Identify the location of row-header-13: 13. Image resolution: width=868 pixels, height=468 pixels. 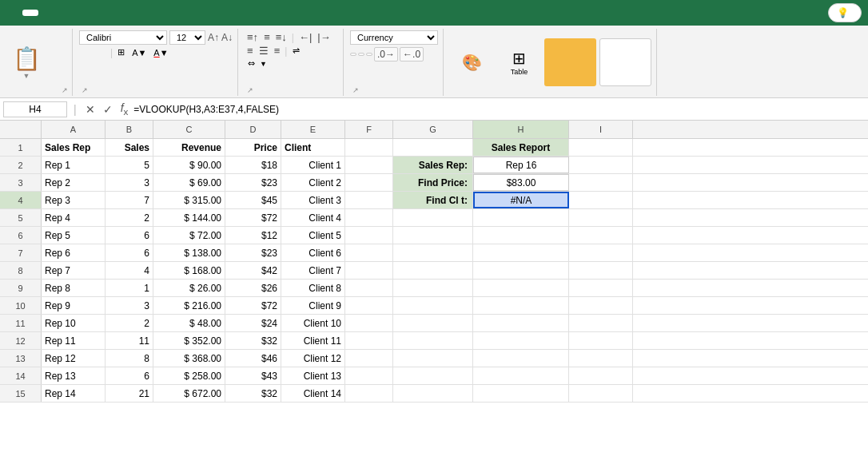
(21, 358).